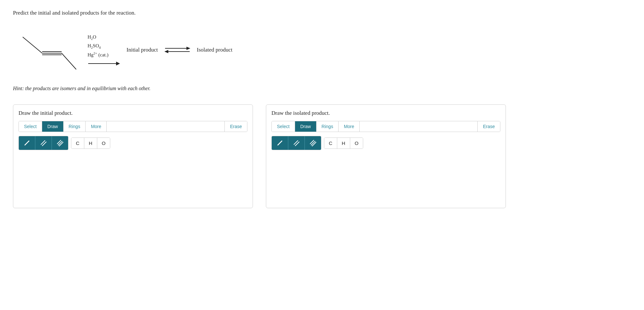  Describe the element at coordinates (96, 126) in the screenshot. I see `initial-more-btn: More` at that location.